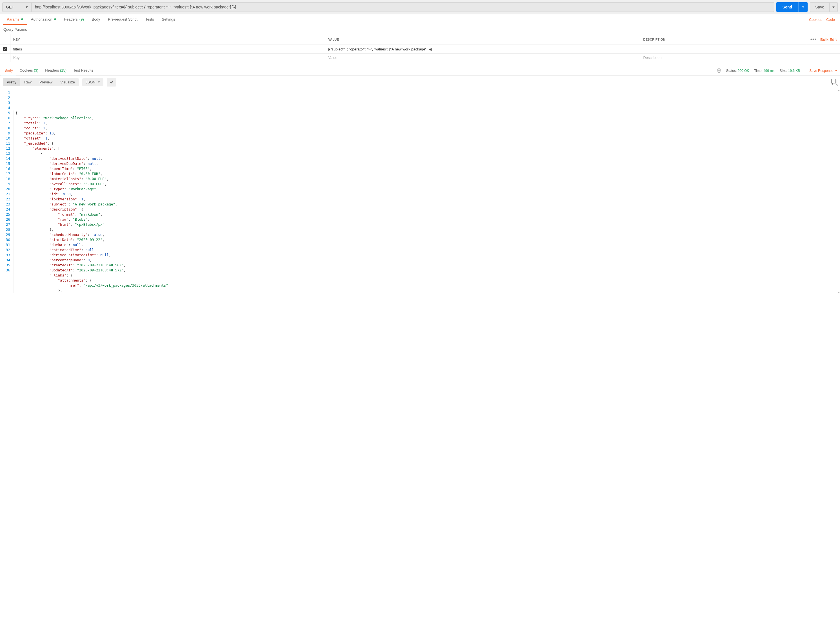  I want to click on send-button: Send, so click(788, 7).